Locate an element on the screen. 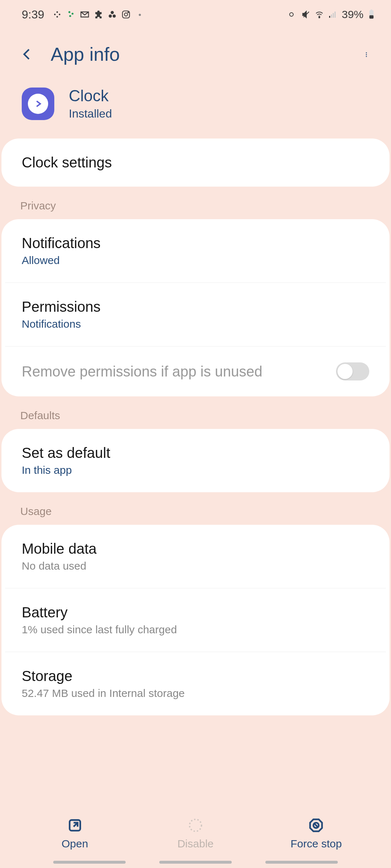 The width and height of the screenshot is (391, 868). section-defaults-label: Defaults is located at coordinates (196, 413).